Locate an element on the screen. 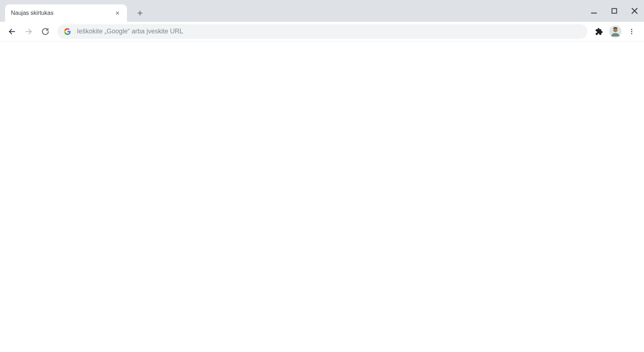 This screenshot has height=352, width=644. more-vertical-icon is located at coordinates (632, 32).